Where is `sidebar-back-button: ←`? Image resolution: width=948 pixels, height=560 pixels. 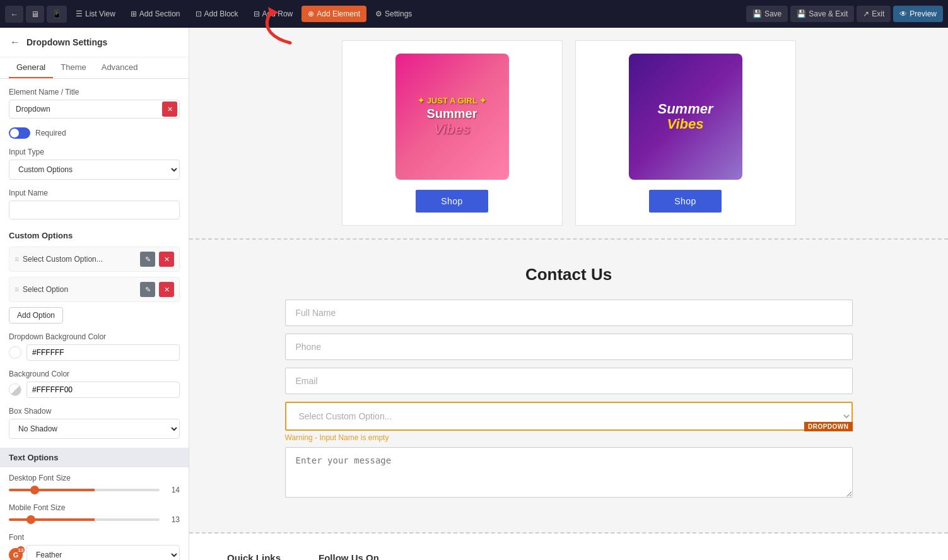 sidebar-back-button: ← is located at coordinates (15, 42).